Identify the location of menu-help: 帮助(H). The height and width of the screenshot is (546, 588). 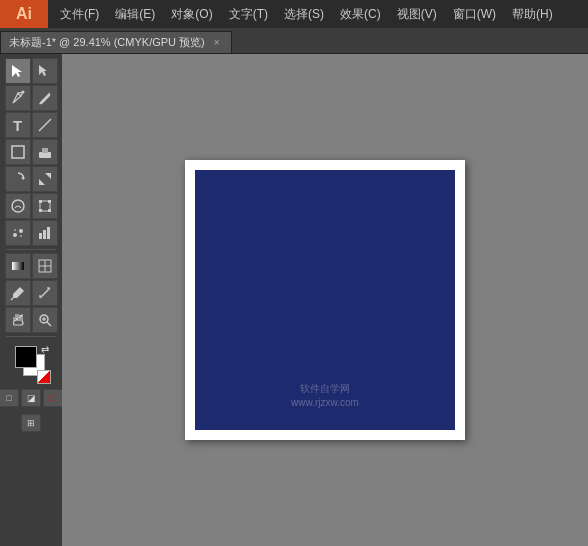
(532, 14).